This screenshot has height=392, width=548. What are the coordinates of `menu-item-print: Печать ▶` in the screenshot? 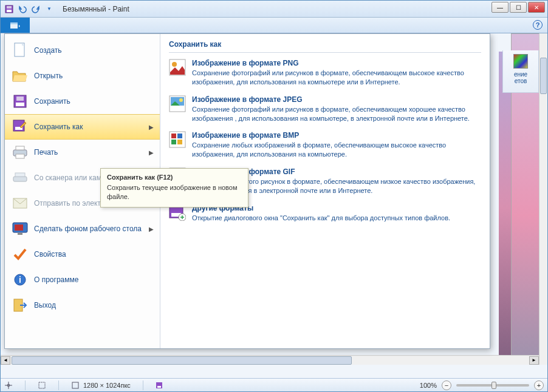 It's located at (83, 152).